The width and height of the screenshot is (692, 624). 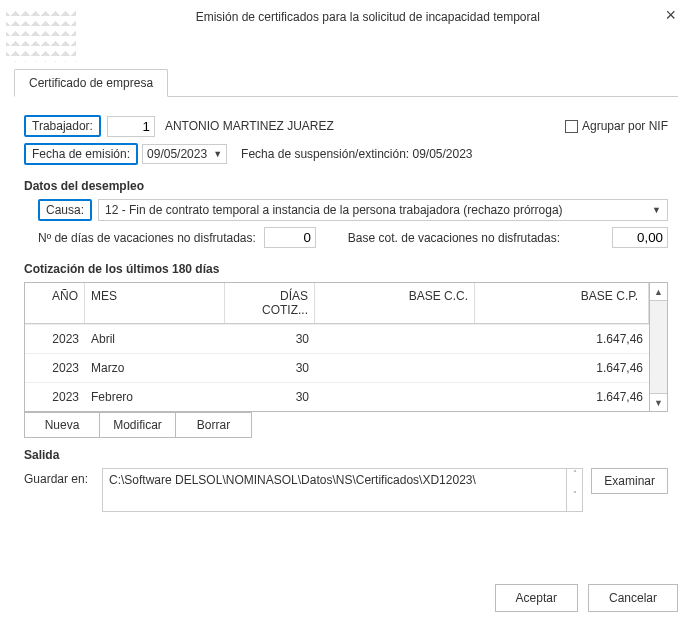 What do you see at coordinates (572, 126) in the screenshot?
I see `checkbox-icon` at bounding box center [572, 126].